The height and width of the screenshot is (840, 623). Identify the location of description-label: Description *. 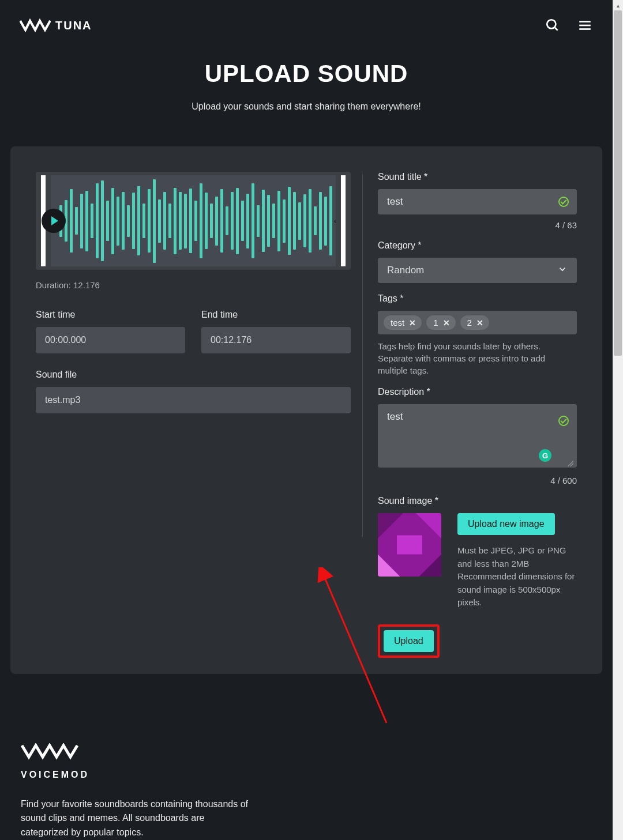
(478, 392).